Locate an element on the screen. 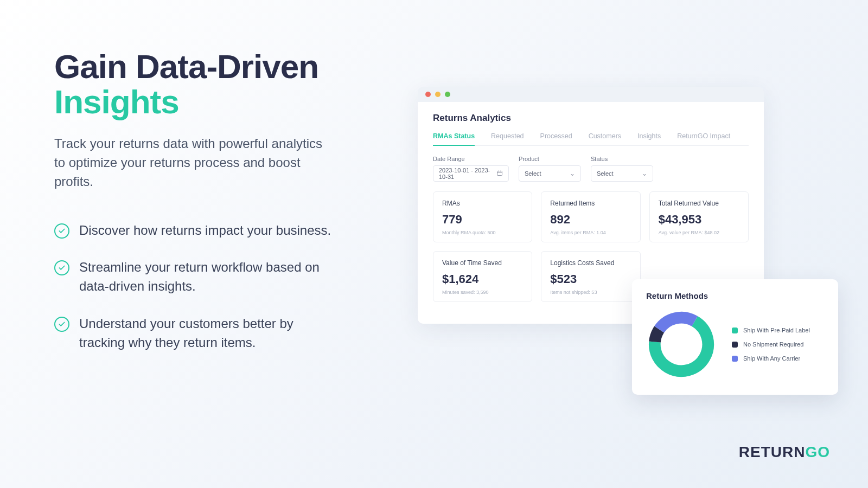 Image resolution: width=868 pixels, height=488 pixels. card-value: $523 is located at coordinates (590, 279).